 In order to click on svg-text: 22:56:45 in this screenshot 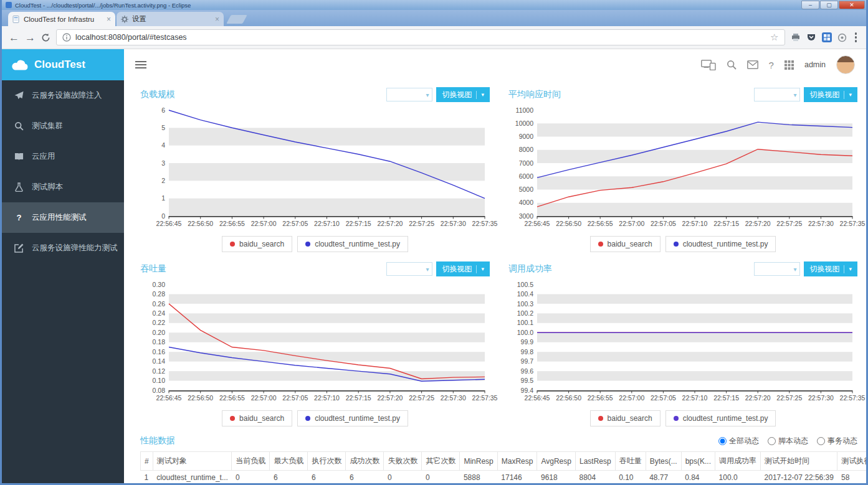, I will do `click(169, 398)`.